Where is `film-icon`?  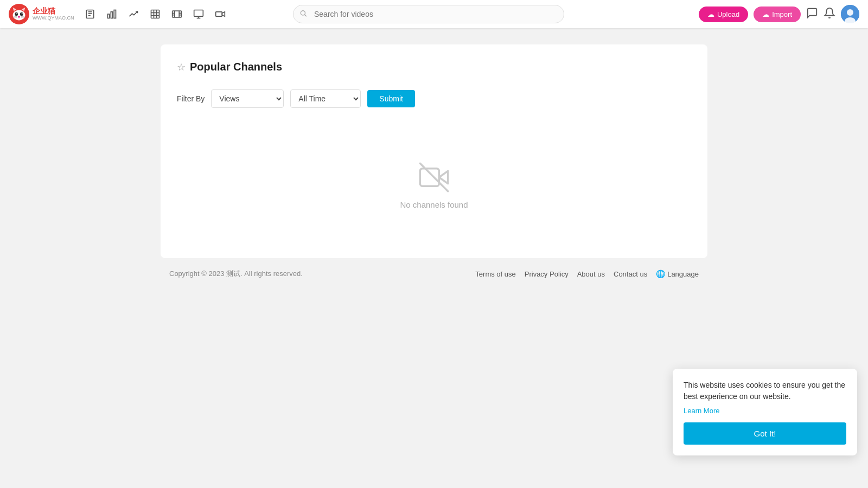
film-icon is located at coordinates (177, 14).